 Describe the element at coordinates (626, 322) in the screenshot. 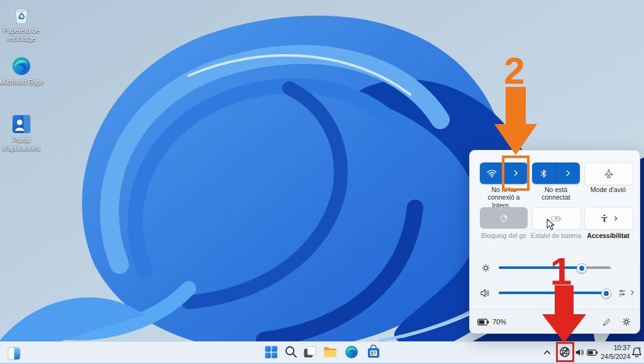

I see `gear-icon` at that location.